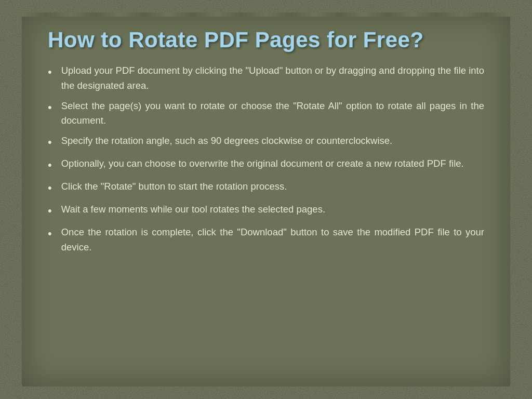 The image size is (532, 399). I want to click on bullet-item-2: •Select the page(s) you want to rotate o…, so click(266, 113).